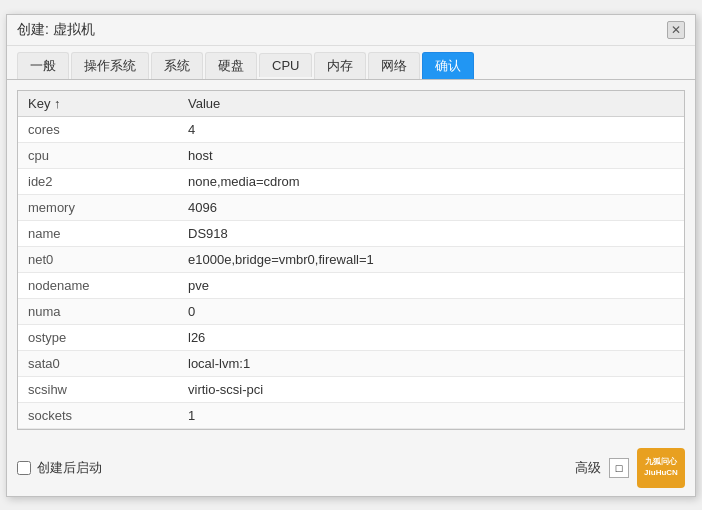 The image size is (702, 510). Describe the element at coordinates (431, 155) in the screenshot. I see `row-value: host` at that location.